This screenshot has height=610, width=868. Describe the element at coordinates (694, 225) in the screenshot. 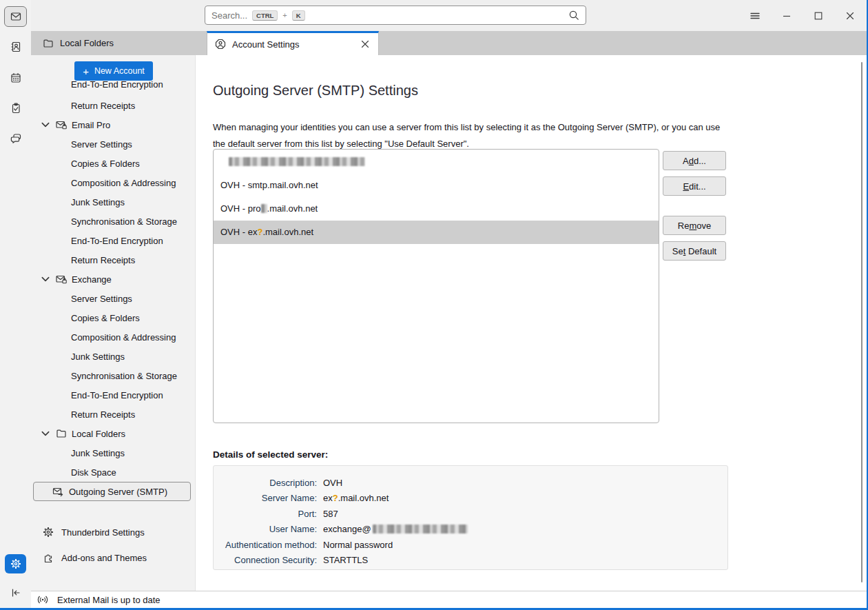

I see `remove-button: Remove` at that location.